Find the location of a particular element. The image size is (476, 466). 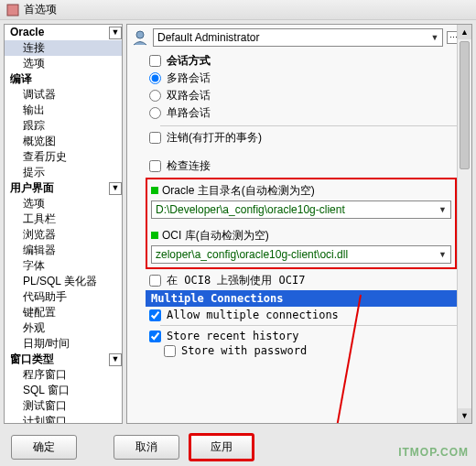

checkbox is located at coordinates (156, 60).